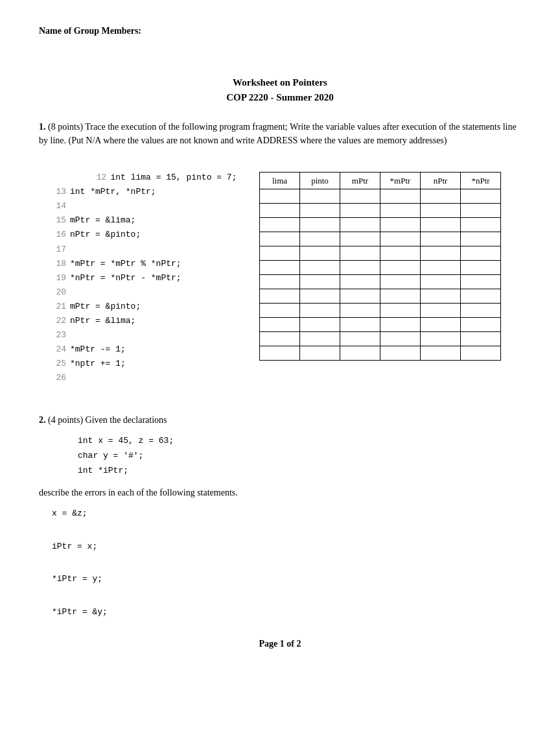 This screenshot has height=729, width=560. I want to click on line-12: 12int lima = 15, pinto = 7;, so click(165, 178).